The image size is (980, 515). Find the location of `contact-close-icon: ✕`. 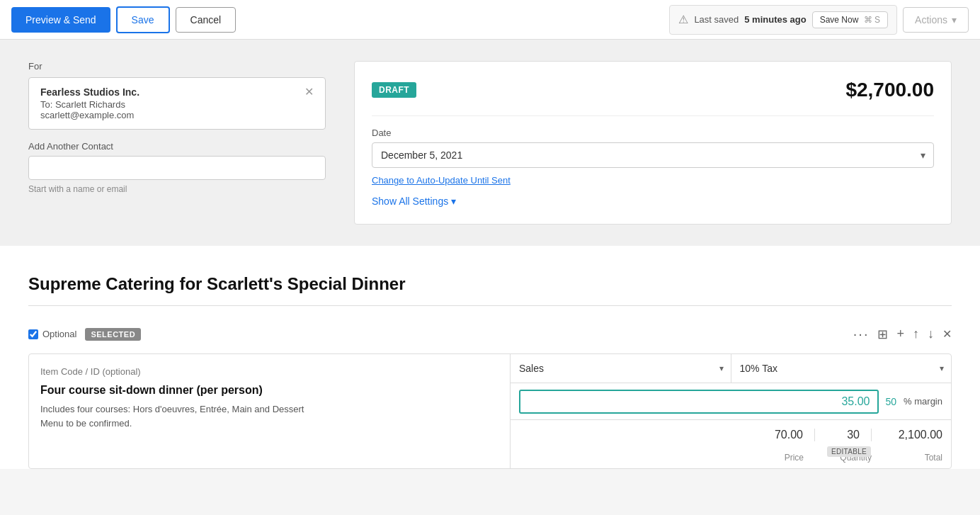

contact-close-icon: ✕ is located at coordinates (309, 92).